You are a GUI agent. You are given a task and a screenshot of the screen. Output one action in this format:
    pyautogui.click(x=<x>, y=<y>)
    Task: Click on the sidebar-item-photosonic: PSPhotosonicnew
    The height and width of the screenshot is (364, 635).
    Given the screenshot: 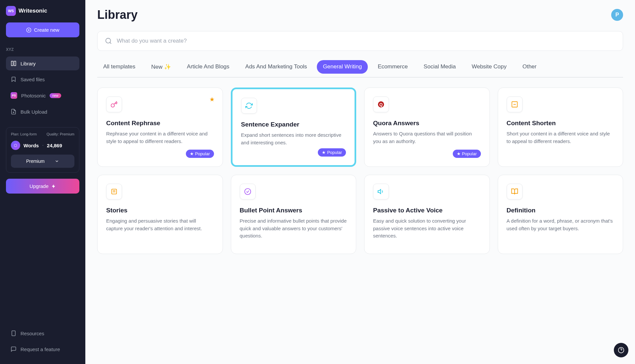 What is the action you would take?
    pyautogui.click(x=43, y=95)
    